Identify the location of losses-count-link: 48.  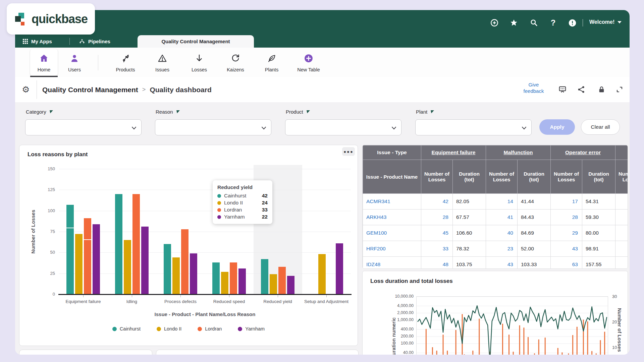
(437, 263).